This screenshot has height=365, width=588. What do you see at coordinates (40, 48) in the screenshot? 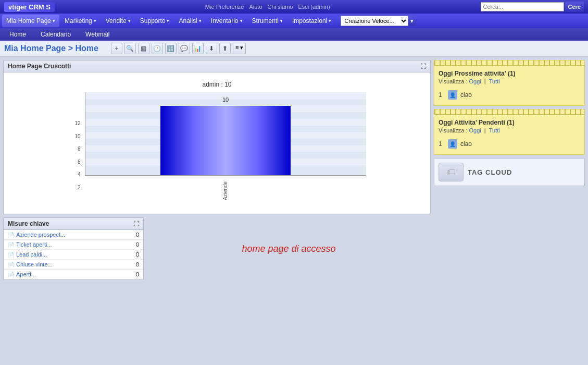
I see `breadcrumb-prefix: Mia Home Page >` at bounding box center [40, 48].